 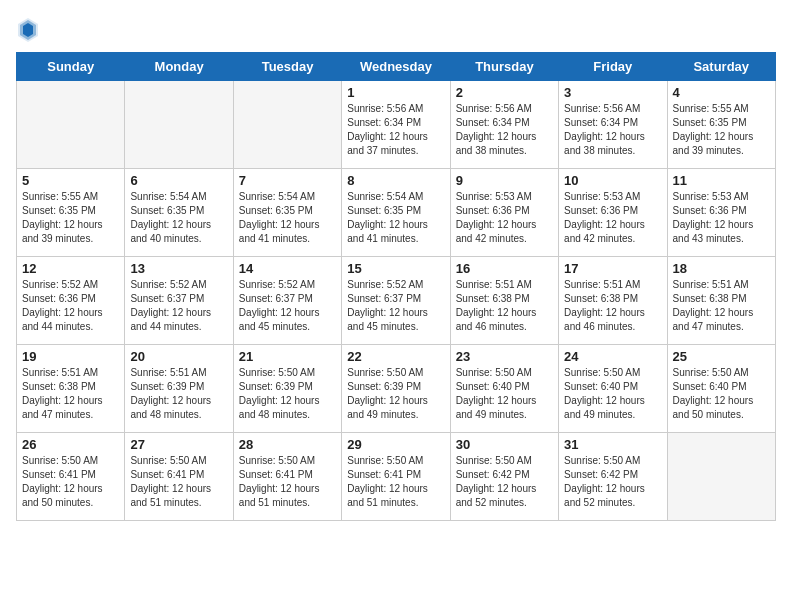 I want to click on weekday-header-wednesday: Wednesday, so click(x=396, y=67).